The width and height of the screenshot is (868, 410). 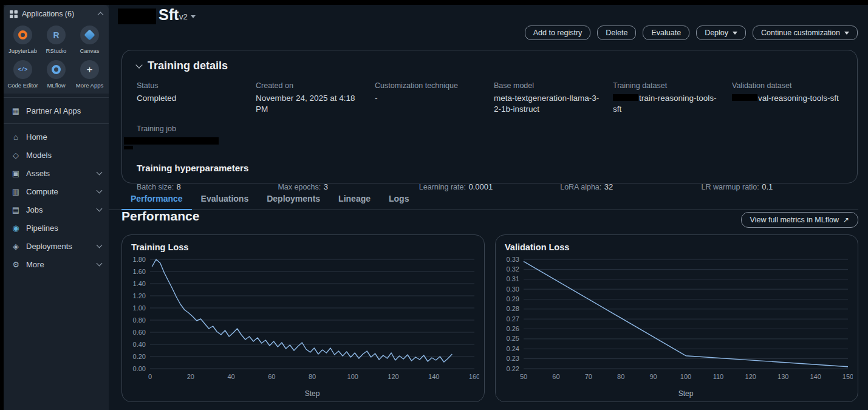 I want to click on svg-text: 0.00, so click(x=140, y=369).